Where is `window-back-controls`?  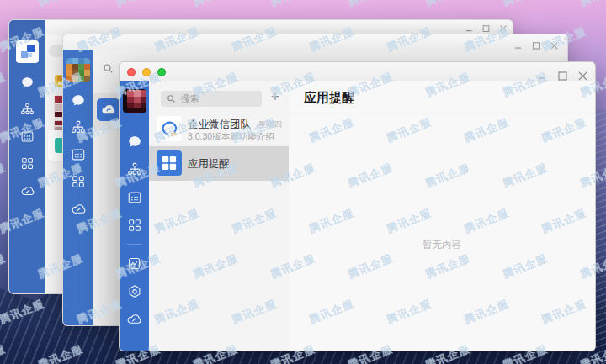
window-back-controls is located at coordinates (486, 29).